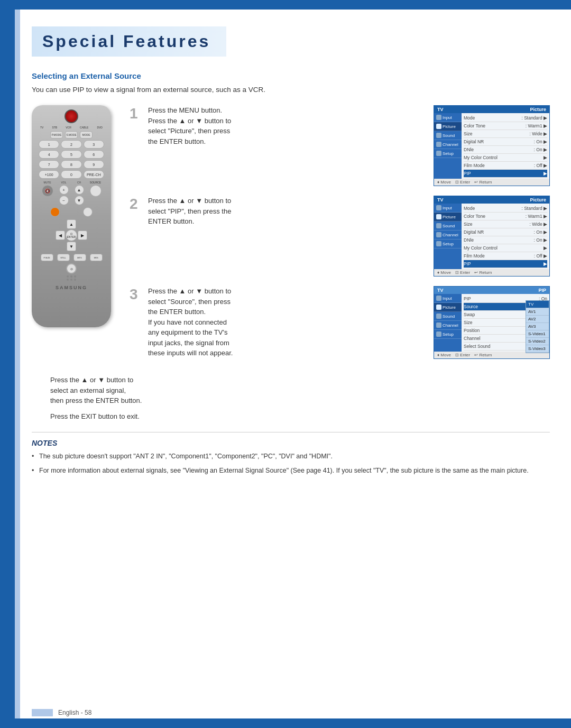 This screenshot has height=728, width=571. I want to click on left-bar-accent, so click(17, 364).